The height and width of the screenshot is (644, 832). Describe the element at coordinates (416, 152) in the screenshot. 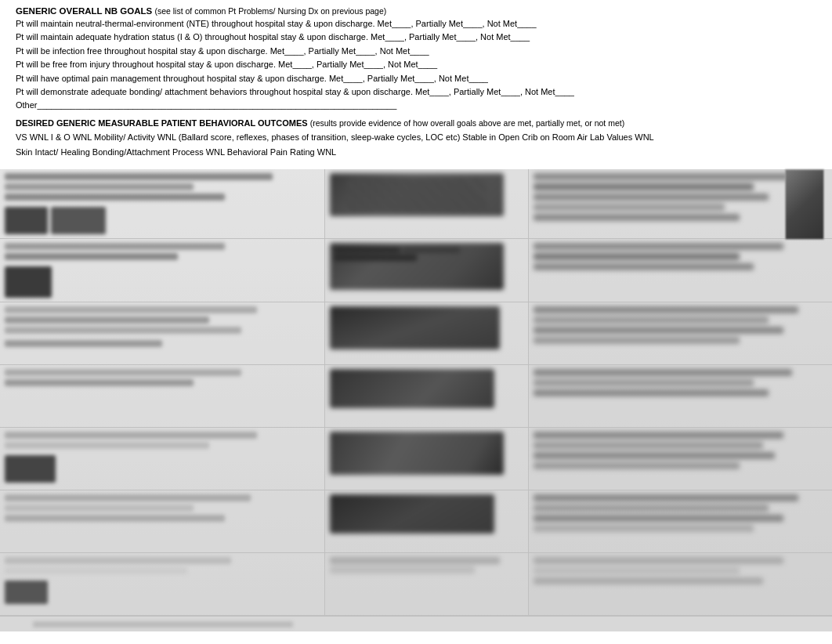

I see `desired-items-row2: Skin Intact/ Healing Bonding/Attachment …` at that location.